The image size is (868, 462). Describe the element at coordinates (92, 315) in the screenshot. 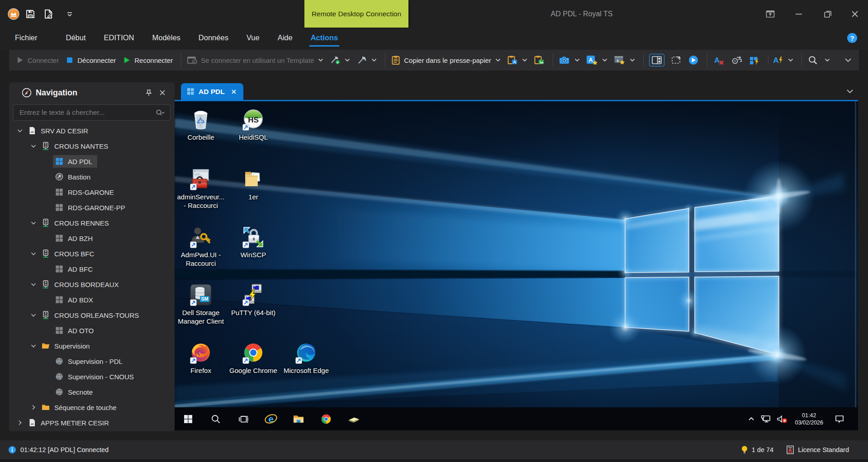

I see `tree-item-crous-orleans-tours: CROUS ORLEANS-TOURS` at that location.